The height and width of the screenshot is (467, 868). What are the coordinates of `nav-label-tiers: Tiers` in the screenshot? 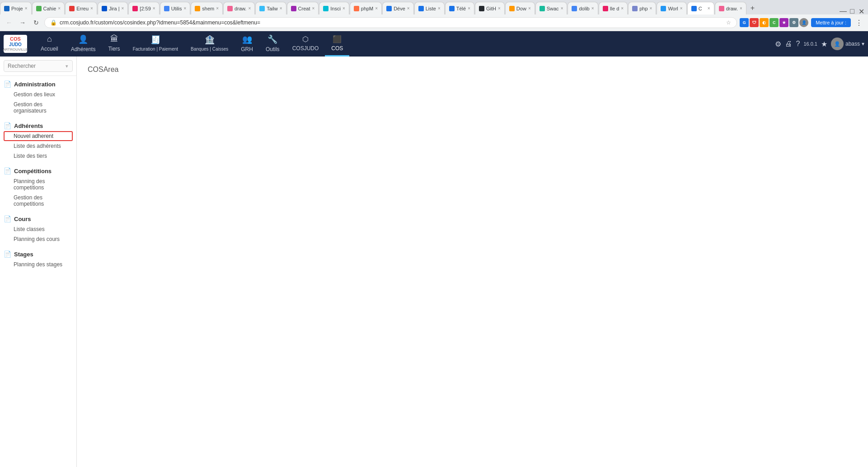 It's located at (114, 49).